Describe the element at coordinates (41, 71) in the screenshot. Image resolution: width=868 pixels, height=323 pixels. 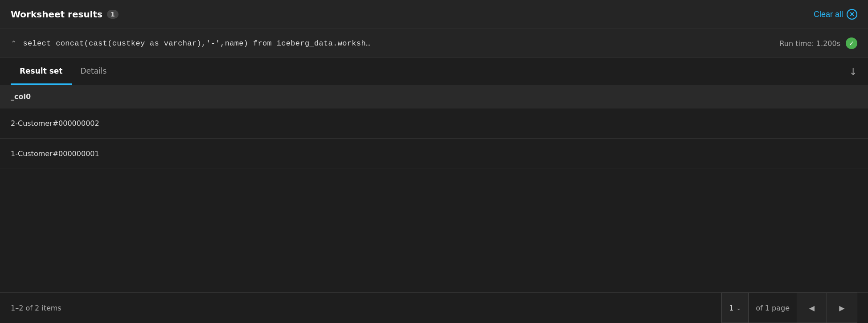
I see `tab-result-set: Result set` at that location.